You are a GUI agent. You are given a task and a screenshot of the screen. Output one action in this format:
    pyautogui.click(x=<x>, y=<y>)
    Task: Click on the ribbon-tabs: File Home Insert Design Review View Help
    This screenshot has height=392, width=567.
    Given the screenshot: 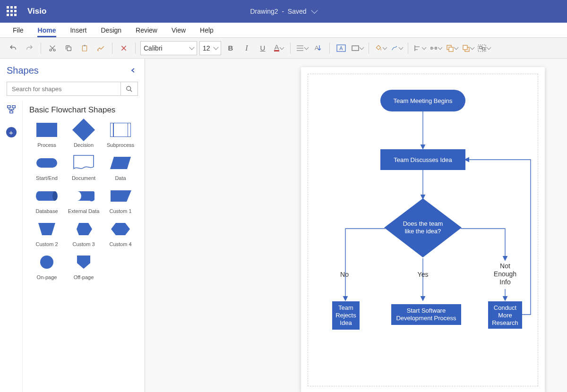 What is the action you would take?
    pyautogui.click(x=284, y=30)
    